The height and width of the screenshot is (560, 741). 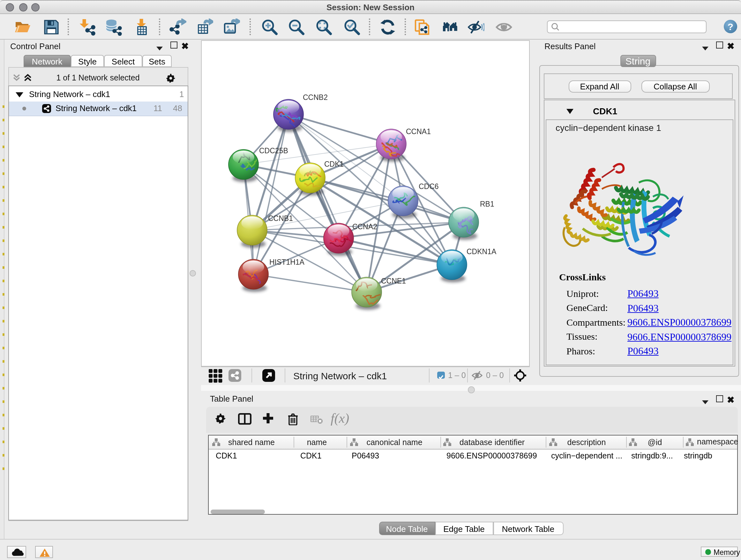 What do you see at coordinates (487, 204) in the screenshot?
I see `svg-text: RB1` at bounding box center [487, 204].